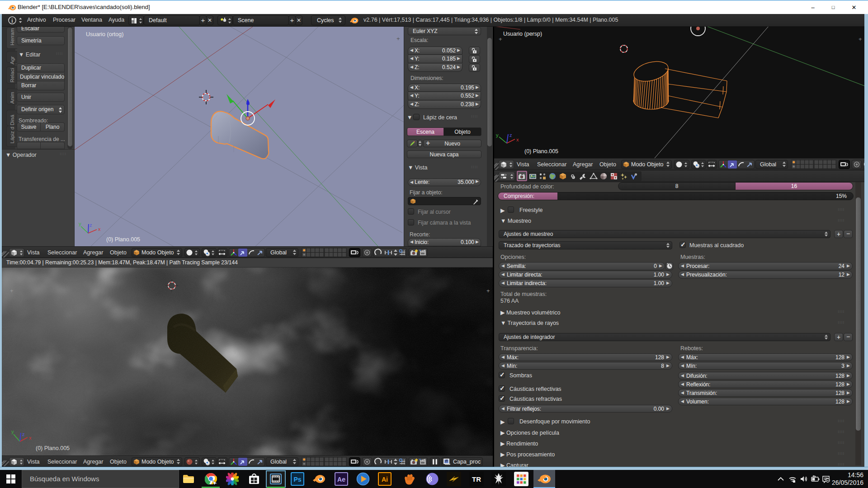  Describe the element at coordinates (385, 479) in the screenshot. I see `svg-text: Ai` at that location.